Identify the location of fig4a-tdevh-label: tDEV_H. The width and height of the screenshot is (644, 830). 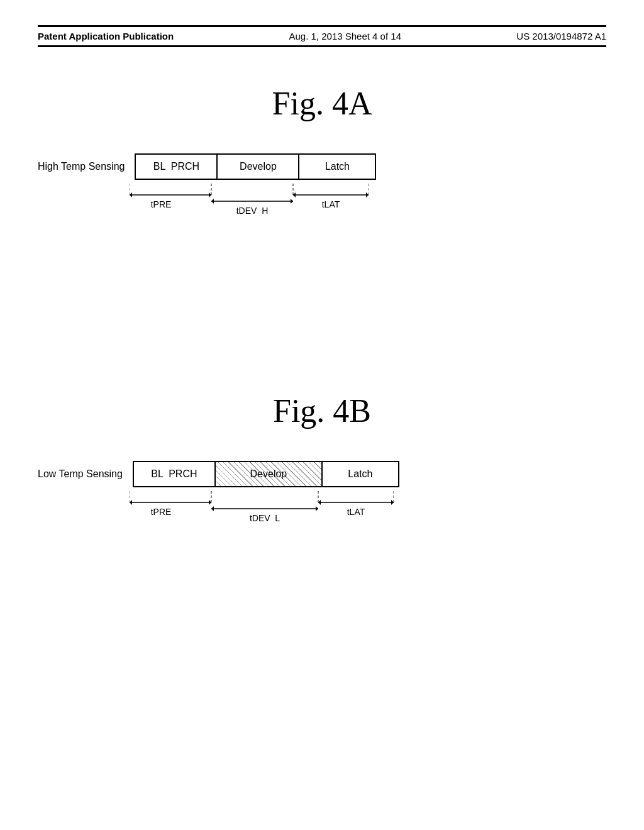
(253, 210).